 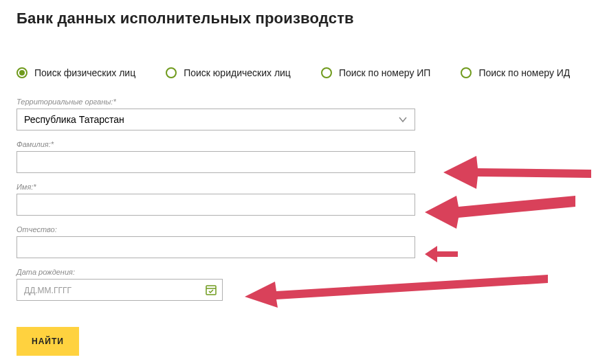 I want to click on radio-label: Поиск юридических лиц, so click(x=237, y=73).